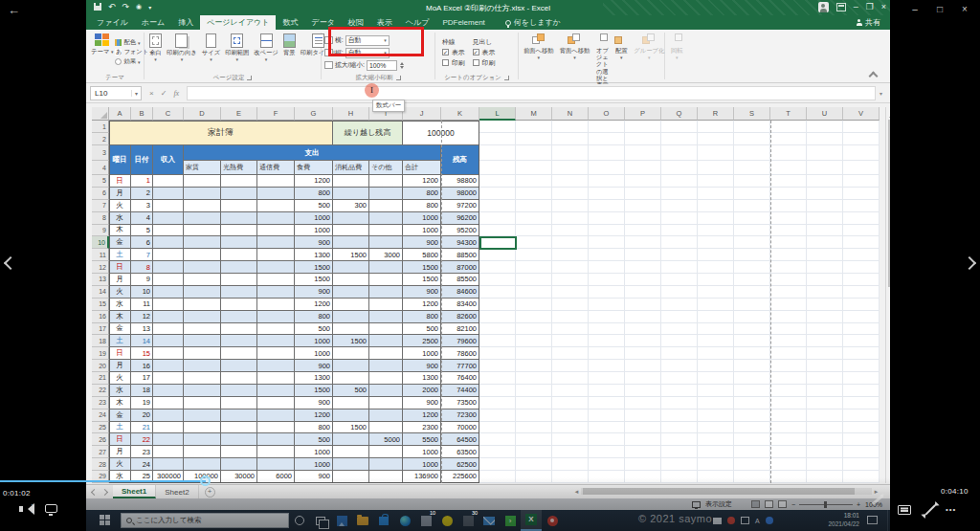 Image resolution: width=980 pixels, height=531 pixels. Describe the element at coordinates (422, 218) in the screenshot. I see `cell-J8: 1000` at that location.